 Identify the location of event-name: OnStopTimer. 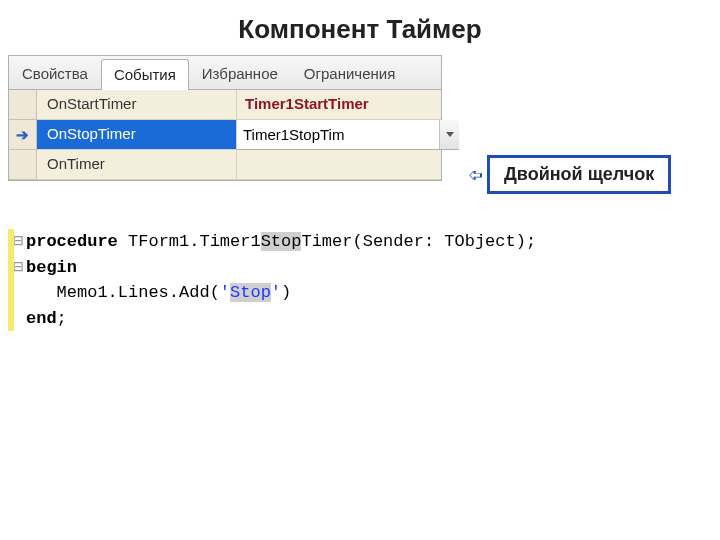
(137, 135).